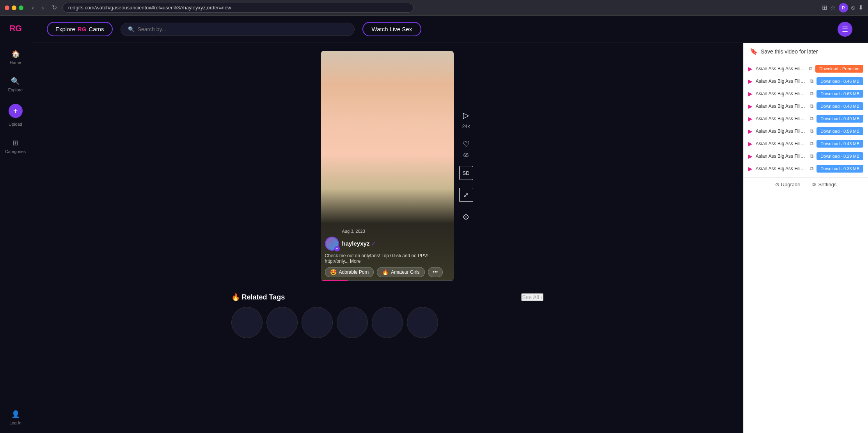 This screenshot has width=868, height=433. Describe the element at coordinates (21, 8) in the screenshot. I see `maximize-dot` at that location.